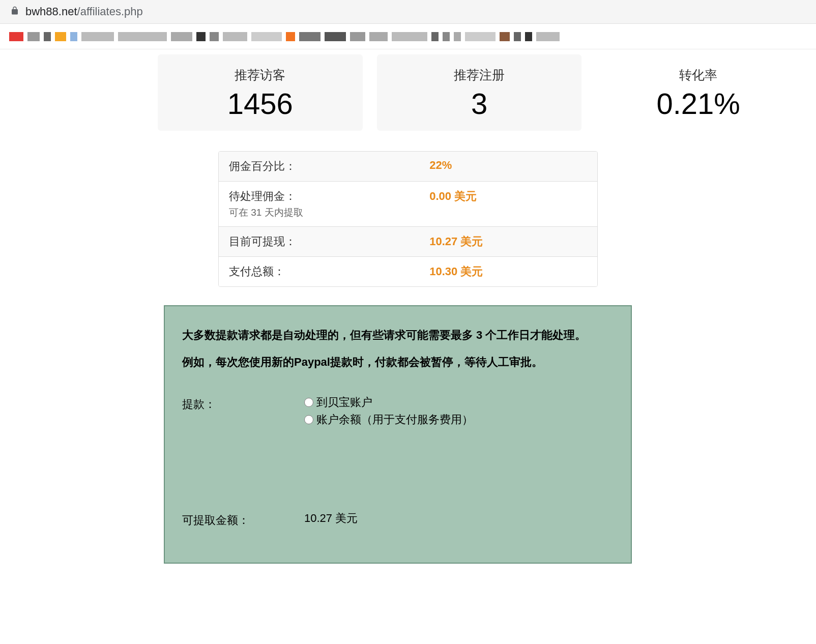 The width and height of the screenshot is (816, 644). I want to click on commission-label: 待处理佣金：可在 31 天内提取, so click(329, 204).